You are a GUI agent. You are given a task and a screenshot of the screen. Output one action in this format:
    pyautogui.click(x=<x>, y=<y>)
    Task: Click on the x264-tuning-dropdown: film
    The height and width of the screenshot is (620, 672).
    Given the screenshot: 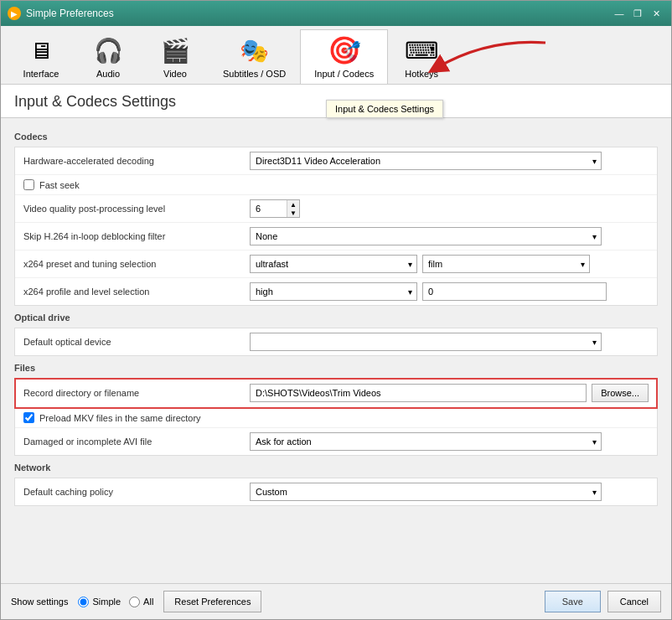 What is the action you would take?
    pyautogui.click(x=506, y=264)
    